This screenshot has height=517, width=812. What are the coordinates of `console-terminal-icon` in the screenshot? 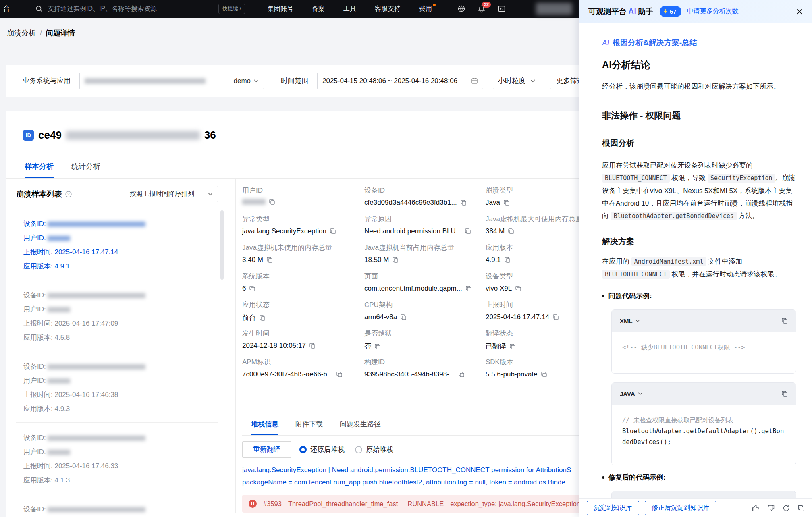 It's located at (502, 9).